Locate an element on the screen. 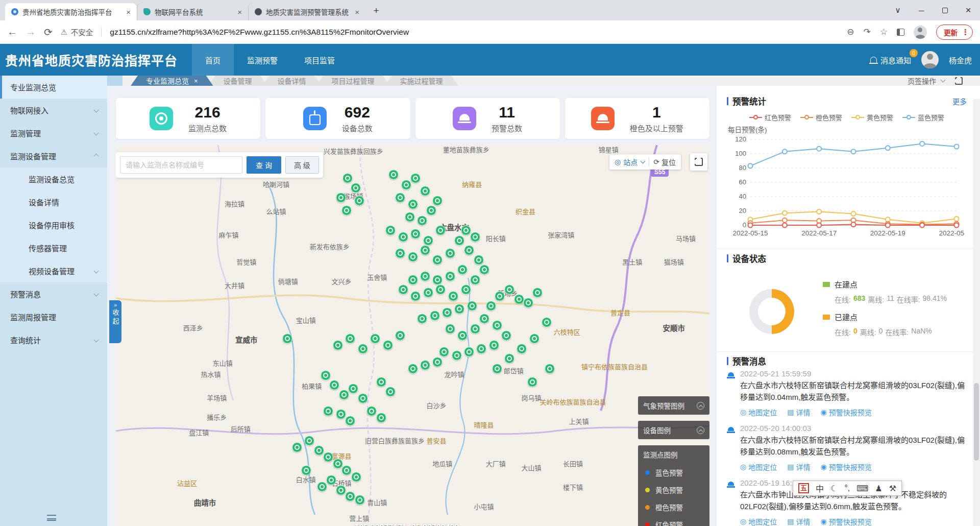 The image size is (980, 526). page-tab: 设备详情 is located at coordinates (292, 81).